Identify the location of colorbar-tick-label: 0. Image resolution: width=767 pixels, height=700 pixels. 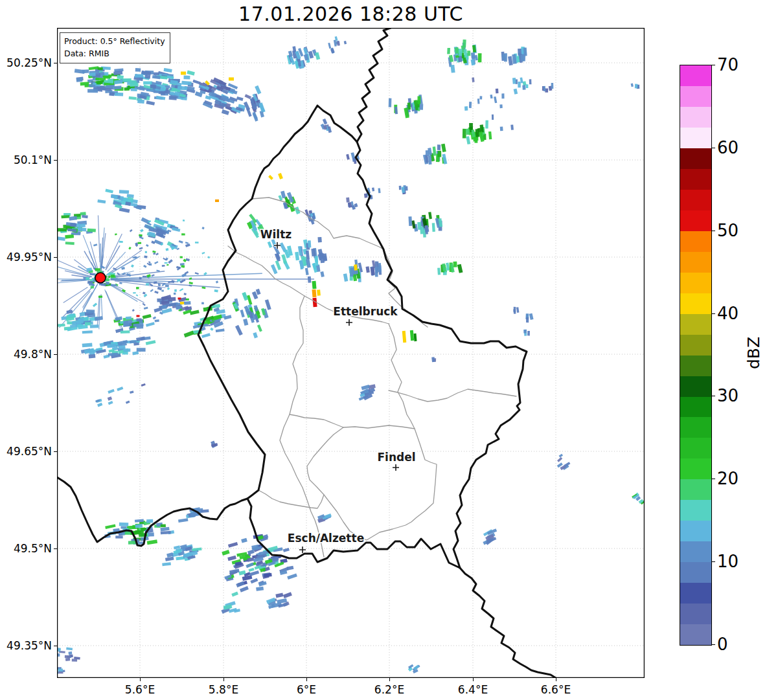
(723, 644).